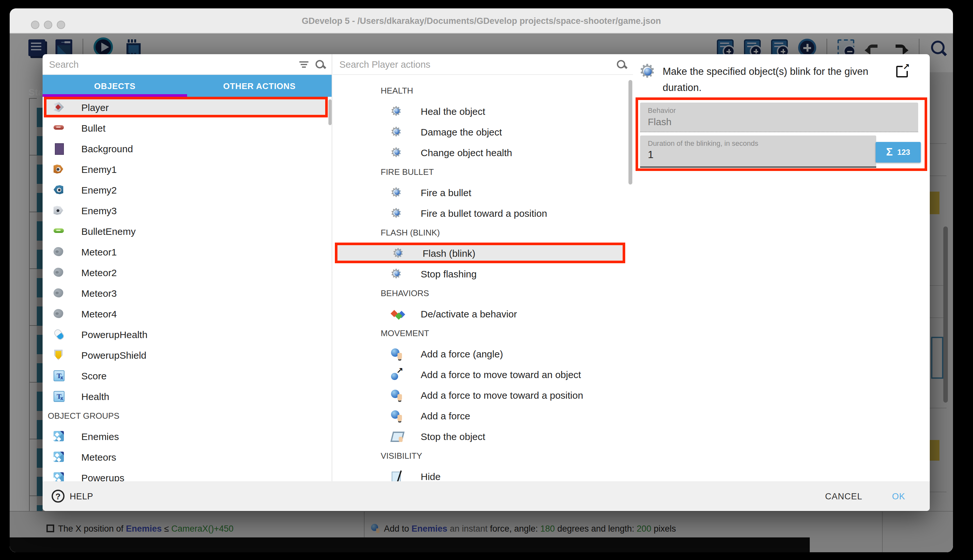 The image size is (973, 560). I want to click on item-label: Hide, so click(431, 476).